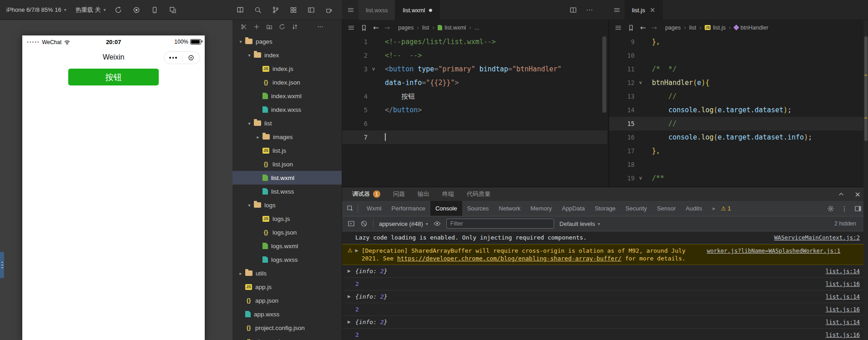 The height and width of the screenshot is (340, 868). What do you see at coordinates (605, 238) in the screenshot?
I see `console-message: Lazy code loading is enabled. Only injec…` at bounding box center [605, 238].